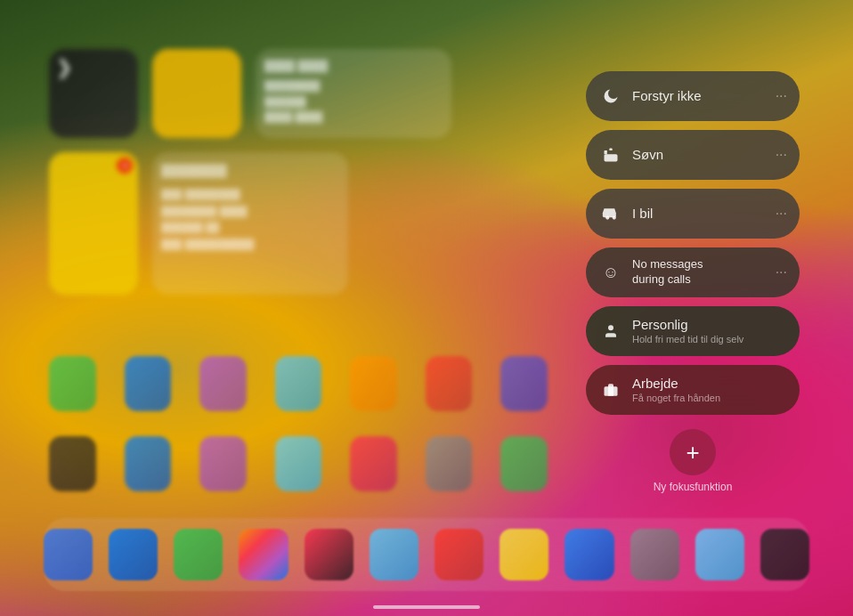 This screenshot has width=853, height=616. Describe the element at coordinates (611, 272) in the screenshot. I see `emoji-icon: ☺` at that location.